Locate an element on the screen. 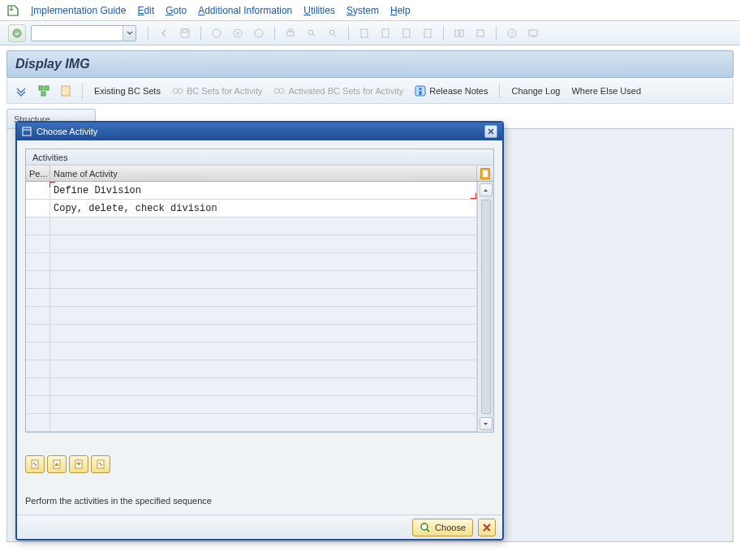 The width and height of the screenshot is (740, 560). title-bar: Display IMG is located at coordinates (370, 64).